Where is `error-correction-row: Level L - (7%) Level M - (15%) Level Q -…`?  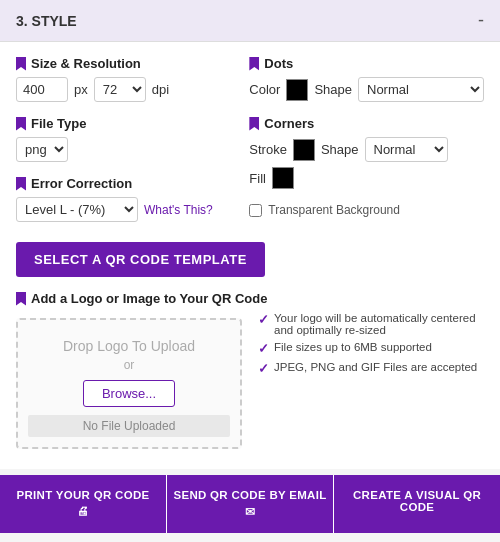 error-correction-row: Level L - (7%) Level M - (15%) Level Q -… is located at coordinates (128, 210).